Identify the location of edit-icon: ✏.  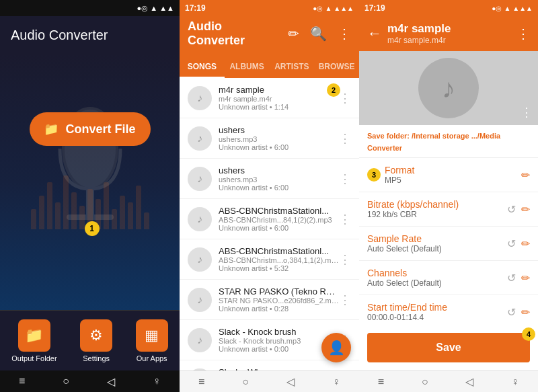
(293, 34).